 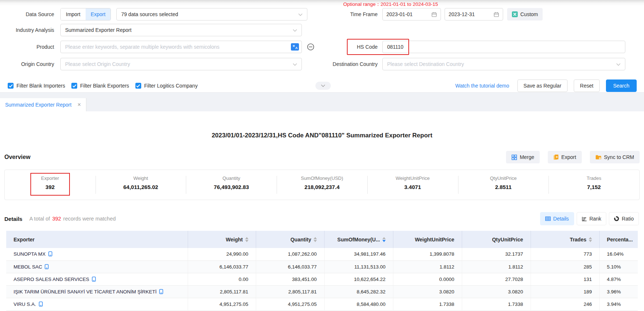 I want to click on ratio-view-label: Ratio, so click(x=628, y=219).